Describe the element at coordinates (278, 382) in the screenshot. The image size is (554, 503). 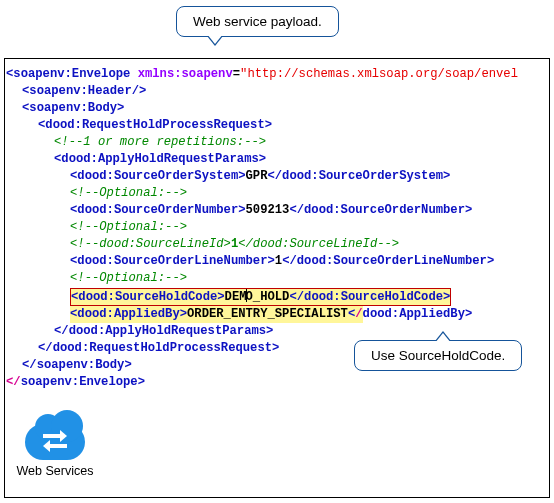
I see `code-line: </soapenv:Envelope>` at that location.